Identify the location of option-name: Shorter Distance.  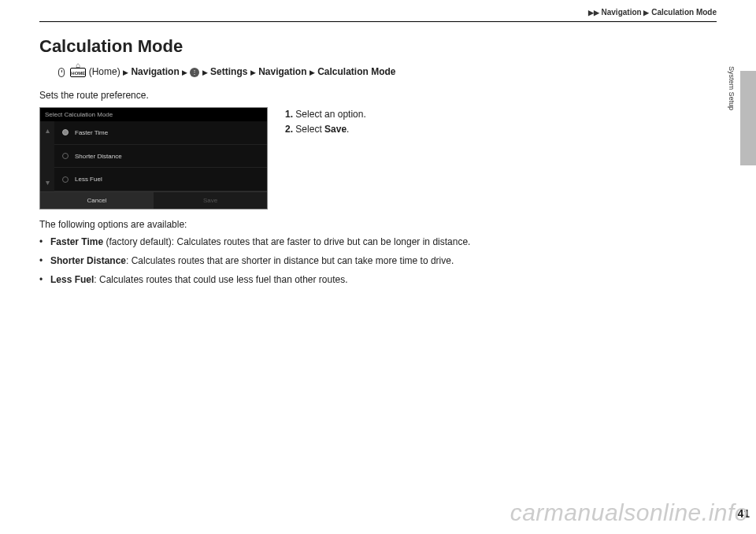
(88, 261).